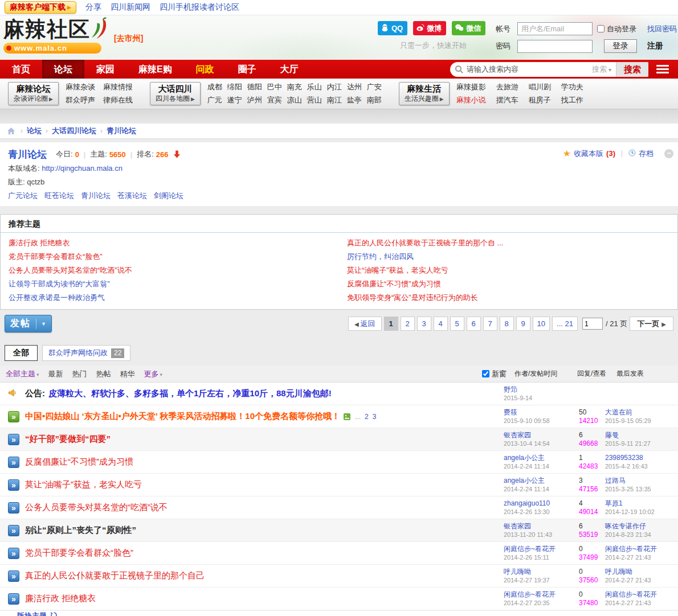 The image size is (678, 616). I want to click on next-page-button: 下一页▶, so click(652, 323).